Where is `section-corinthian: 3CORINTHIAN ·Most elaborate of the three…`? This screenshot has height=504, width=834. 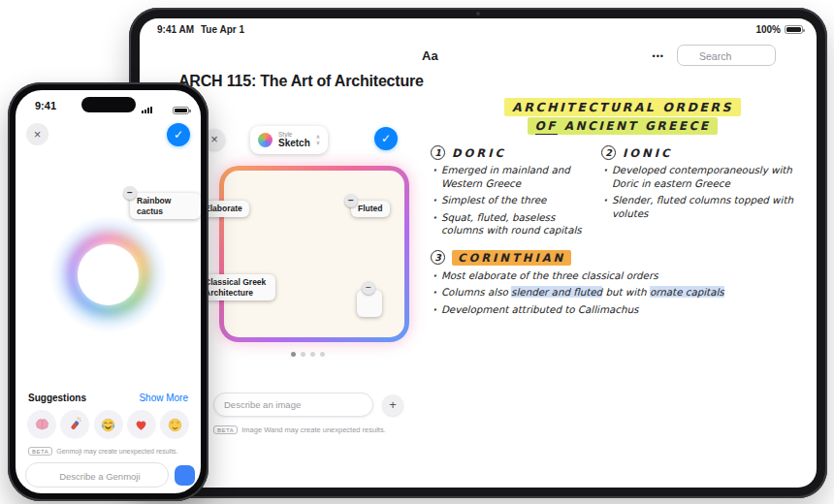
section-corinthian: 3CORINTHIAN ·Most elaborate of the three… is located at coordinates (623, 283).